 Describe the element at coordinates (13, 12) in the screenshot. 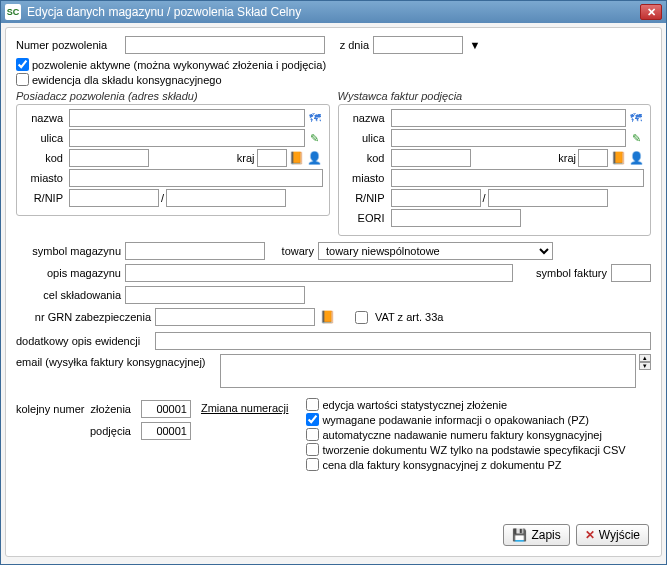

I see `app-icon: SC` at that location.